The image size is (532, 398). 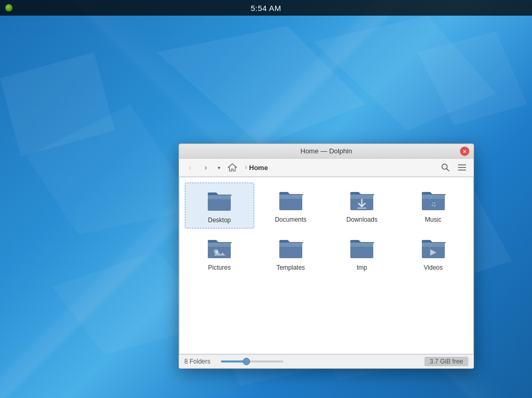 I want to click on file-item-pictures: Pictures, so click(x=219, y=253).